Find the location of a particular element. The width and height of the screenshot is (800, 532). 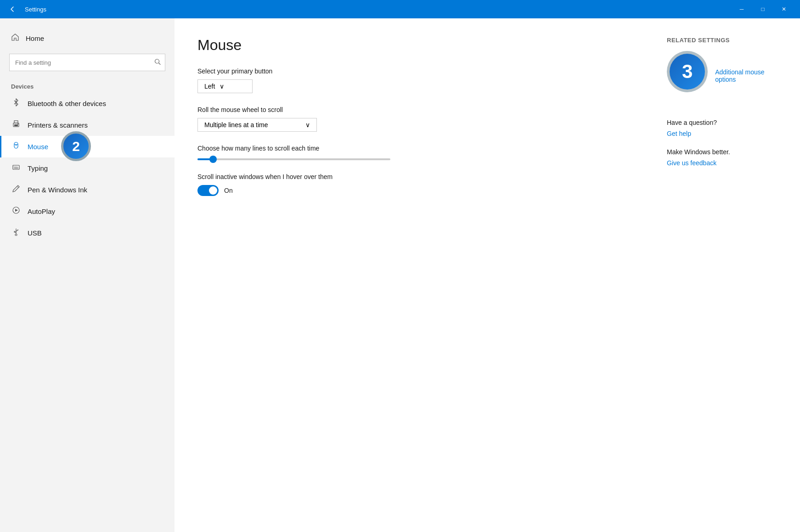

toggle-state-label: On is located at coordinates (229, 190).